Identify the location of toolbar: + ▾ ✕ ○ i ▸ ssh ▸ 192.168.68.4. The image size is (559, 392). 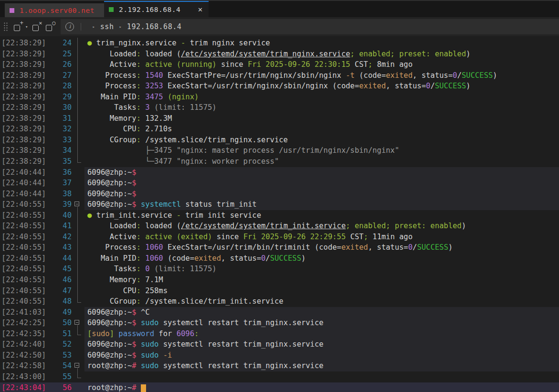
(280, 27).